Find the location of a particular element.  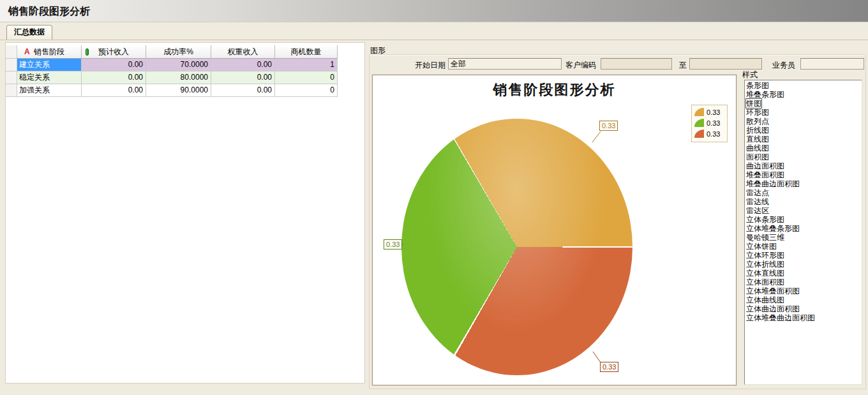

column-header-expected: 预计收入 is located at coordinates (114, 52).